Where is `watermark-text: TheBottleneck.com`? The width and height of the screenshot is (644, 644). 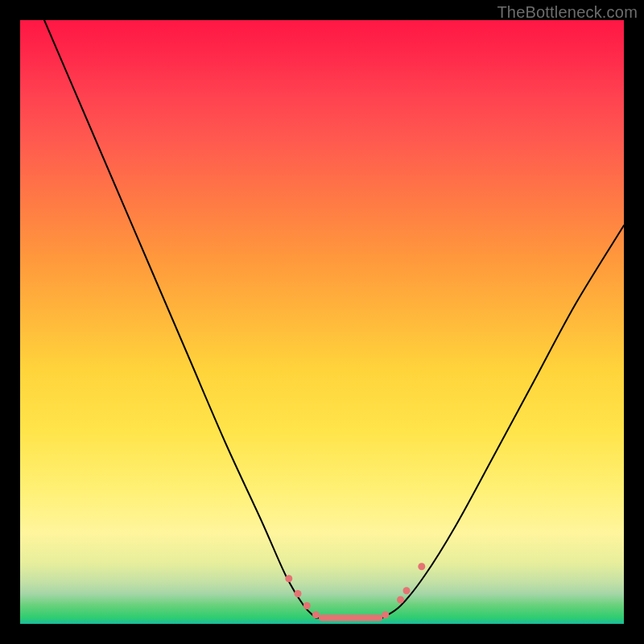
watermark-text: TheBottleneck.com is located at coordinates (567, 13).